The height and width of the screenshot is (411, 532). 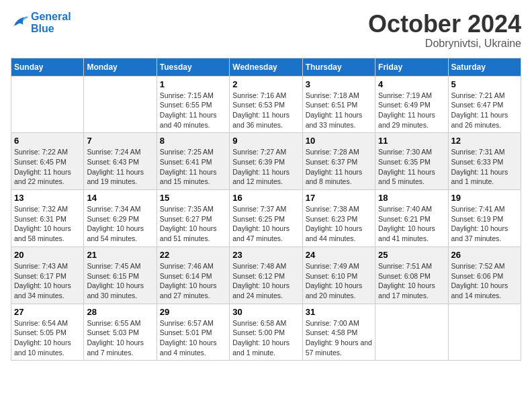 What do you see at coordinates (266, 167) in the screenshot?
I see `day-info: Sunrise: 7:27 AMSunset: 6:39 PMDaylight:…` at bounding box center [266, 167].